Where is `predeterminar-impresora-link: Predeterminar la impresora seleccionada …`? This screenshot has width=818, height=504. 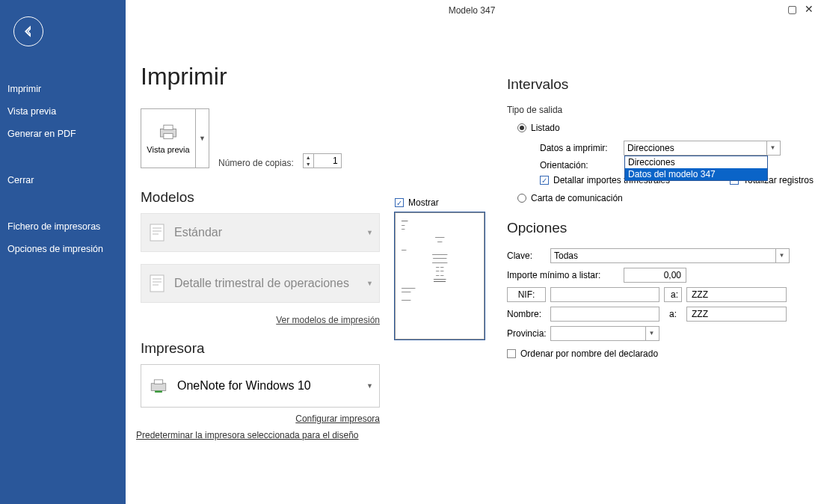
predeterminar-impresora-link: Predeterminar la impresora seleccionada … is located at coordinates (258, 435).